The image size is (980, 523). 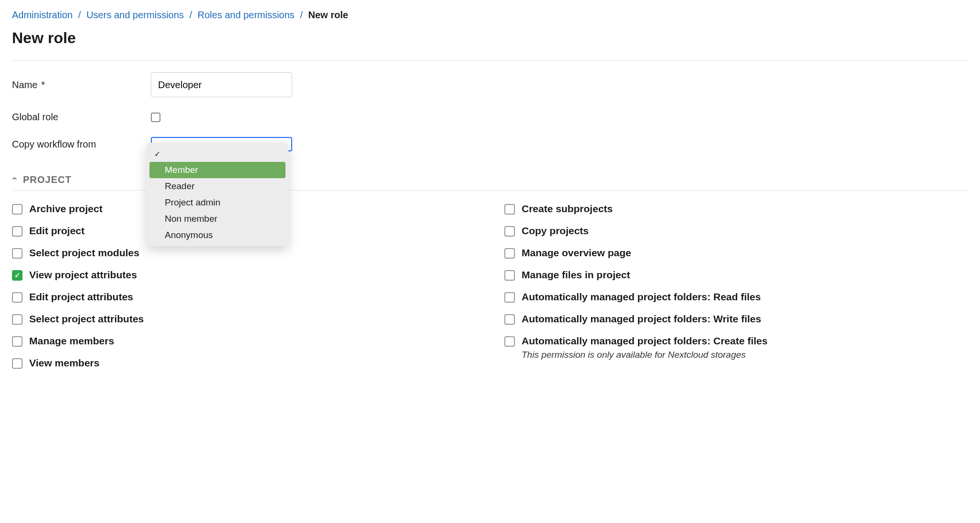 I want to click on permission-label: Select project modules, so click(x=84, y=253).